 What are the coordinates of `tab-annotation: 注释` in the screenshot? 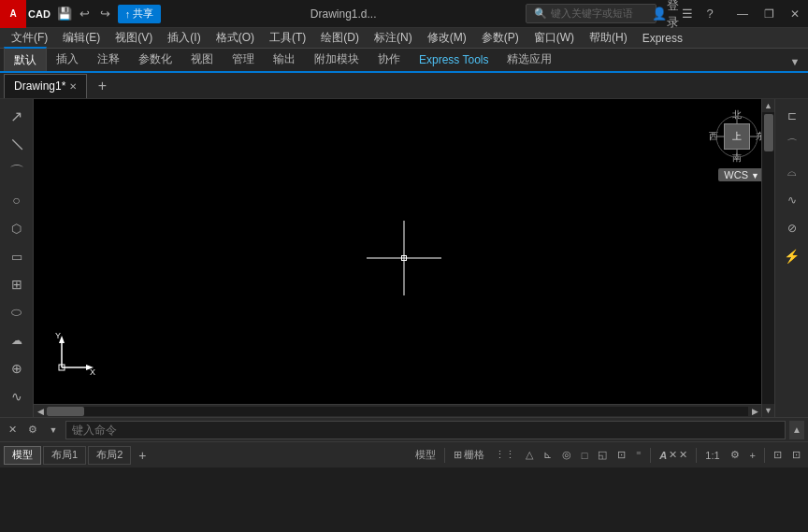 It's located at (108, 59).